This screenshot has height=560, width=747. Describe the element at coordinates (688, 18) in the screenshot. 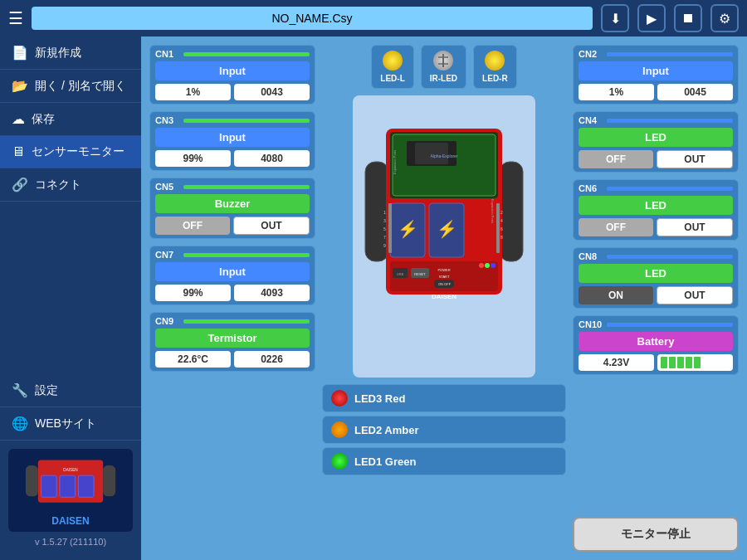

I see `stop-button: ⏹` at that location.